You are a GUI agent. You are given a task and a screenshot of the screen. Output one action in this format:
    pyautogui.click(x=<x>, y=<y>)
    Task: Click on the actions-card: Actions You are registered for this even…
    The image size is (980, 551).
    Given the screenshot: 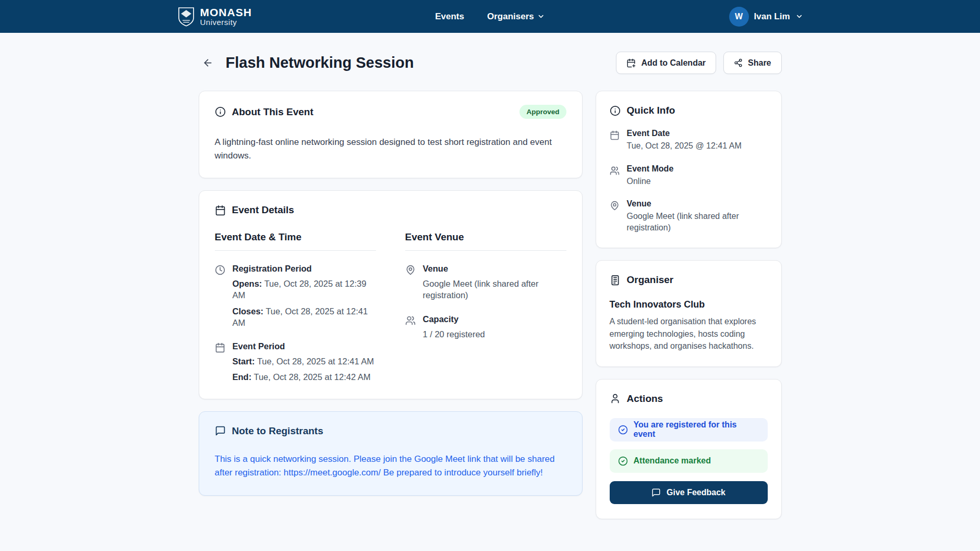 What is the action you would take?
    pyautogui.click(x=688, y=449)
    